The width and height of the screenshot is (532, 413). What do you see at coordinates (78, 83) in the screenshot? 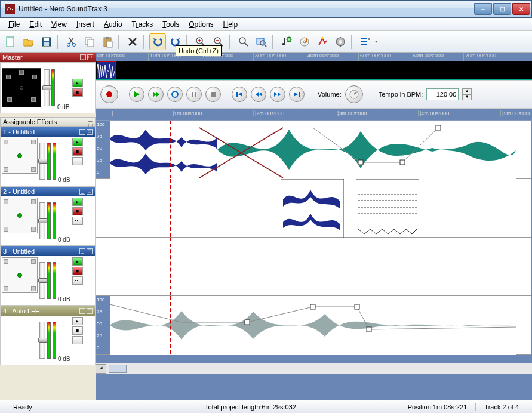
I see `master-play-icon: ▸` at bounding box center [78, 83].